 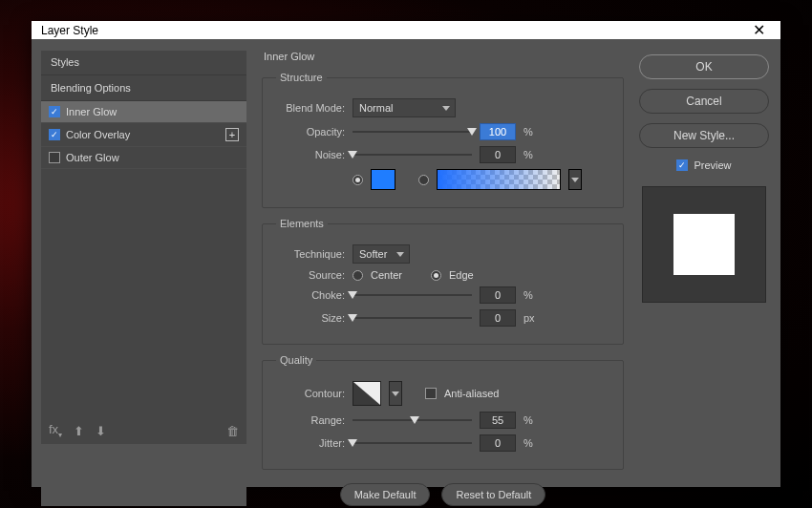 I want to click on source-center-radio, so click(x=357, y=275).